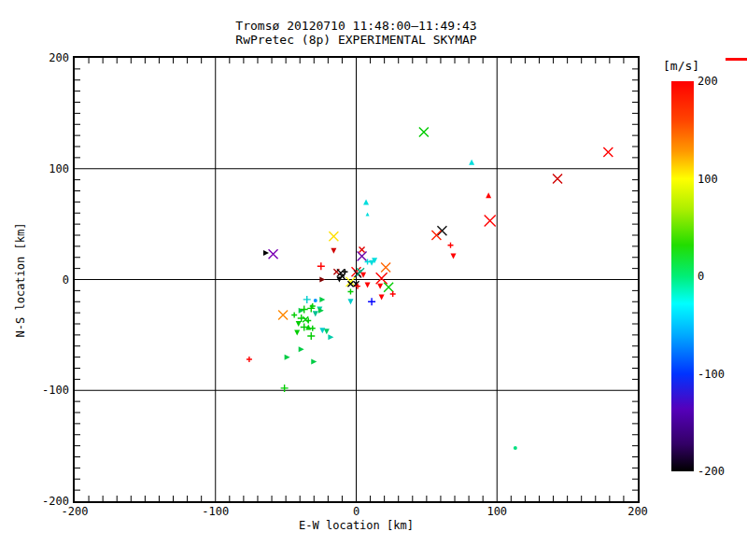  I want to click on x-tick-label: 0, so click(357, 511).